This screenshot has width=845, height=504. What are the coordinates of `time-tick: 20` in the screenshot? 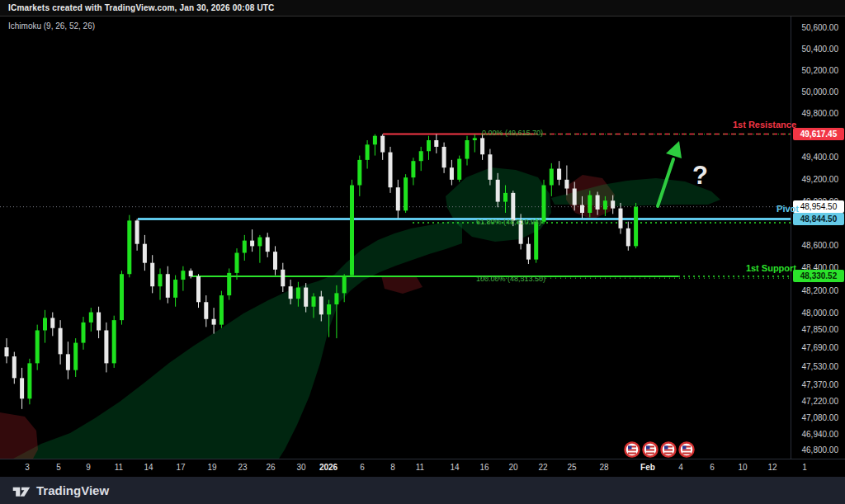 It's located at (513, 467).